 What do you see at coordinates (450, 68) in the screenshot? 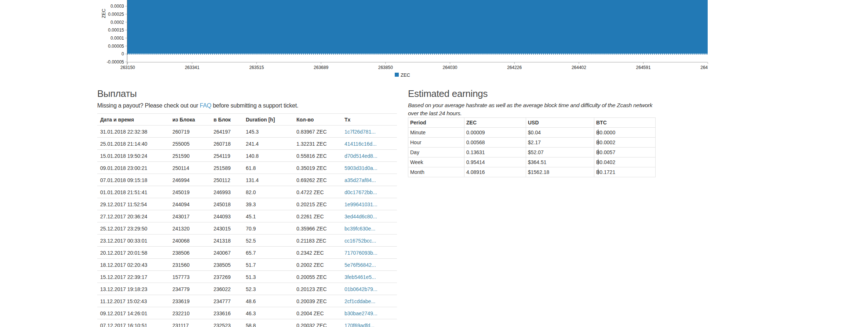
I see `svg-text: 264030` at bounding box center [450, 68].